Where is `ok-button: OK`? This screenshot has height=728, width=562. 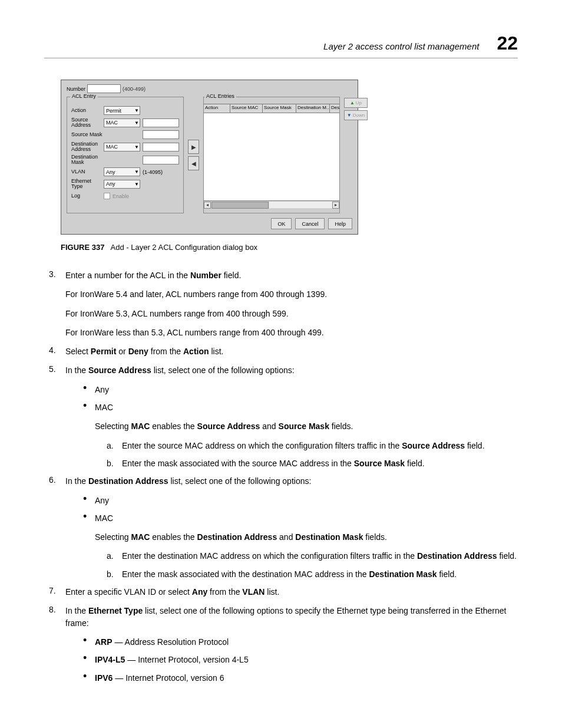 ok-button: OK is located at coordinates (282, 224).